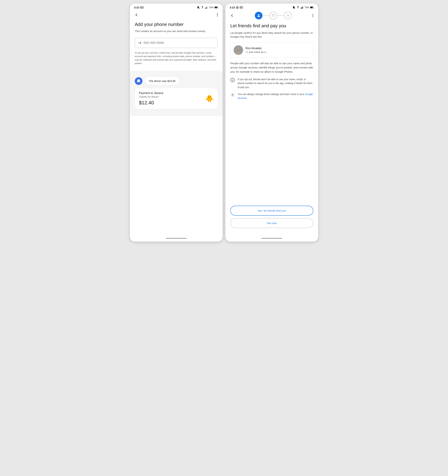 The width and height of the screenshot is (448, 476). I want to click on body-text: People with your number will also be abl…, so click(272, 68).